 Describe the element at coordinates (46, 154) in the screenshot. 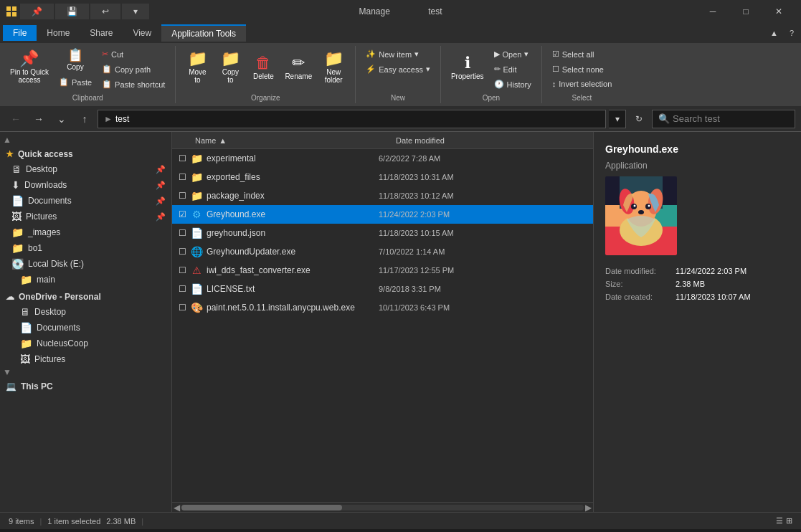

I see `quick-access-label: Quick access` at that location.